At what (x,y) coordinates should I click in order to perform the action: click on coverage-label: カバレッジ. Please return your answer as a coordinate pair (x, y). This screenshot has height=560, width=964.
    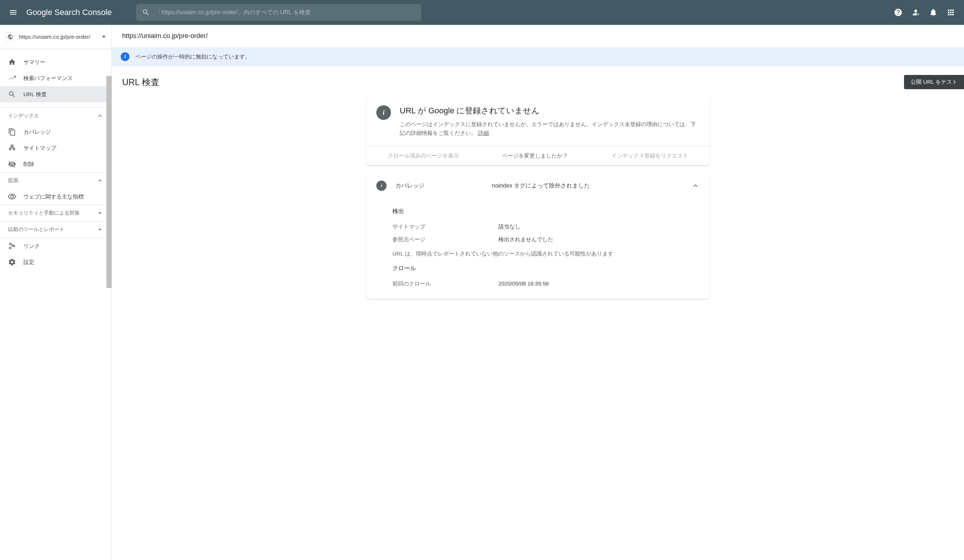
    Looking at the image, I should click on (439, 186).